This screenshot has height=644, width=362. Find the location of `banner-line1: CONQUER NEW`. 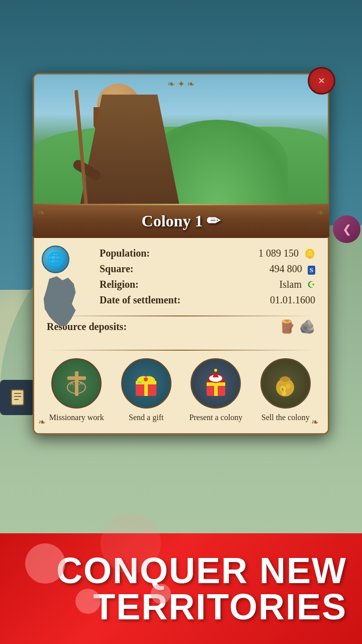

banner-line1: CONQUER NEW is located at coordinates (202, 571).